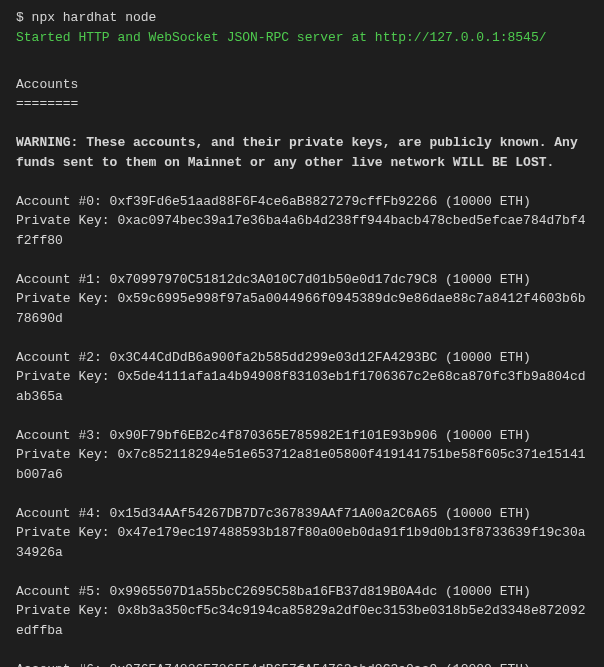 The height and width of the screenshot is (667, 604). What do you see at coordinates (302, 464) in the screenshot?
I see `account-private-key: Private Key: 0x7c852118294e51e653712a81e…` at bounding box center [302, 464].